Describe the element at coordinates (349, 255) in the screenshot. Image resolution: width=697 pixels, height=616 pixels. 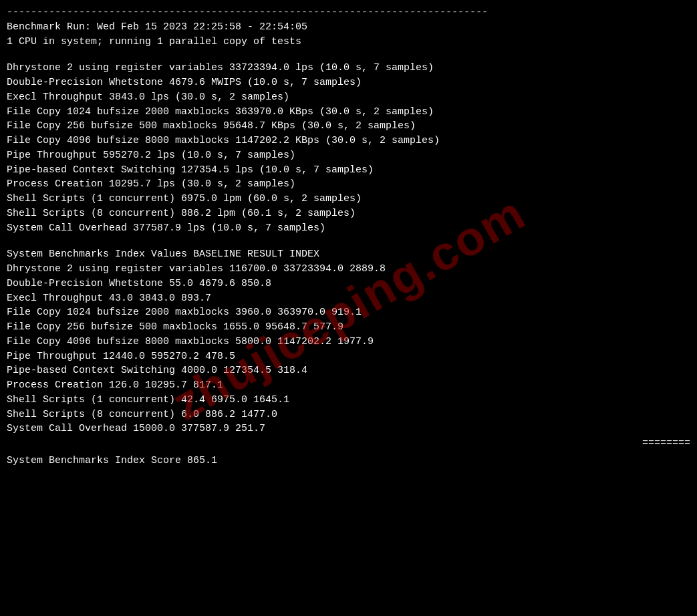
I see `index-table-header: System Benchmarks Index Values BASELINE …` at that location.